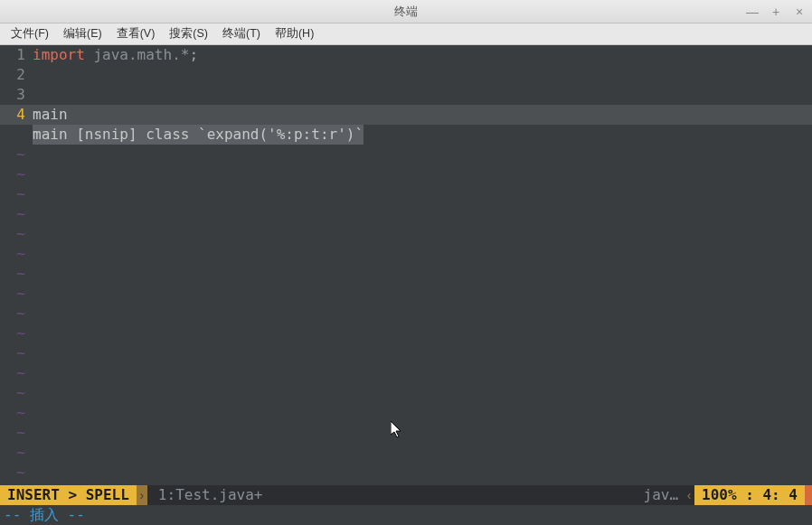 The width and height of the screenshot is (812, 525). Describe the element at coordinates (198, 135) in the screenshot. I see `completion-item: main [nsnip] class `expand('%:p:t:r')`` at that location.